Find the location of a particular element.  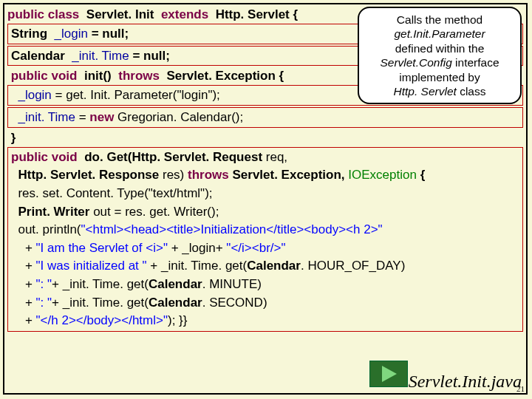

callout-line: get.Init.Parameter is located at coordinates (440, 34).